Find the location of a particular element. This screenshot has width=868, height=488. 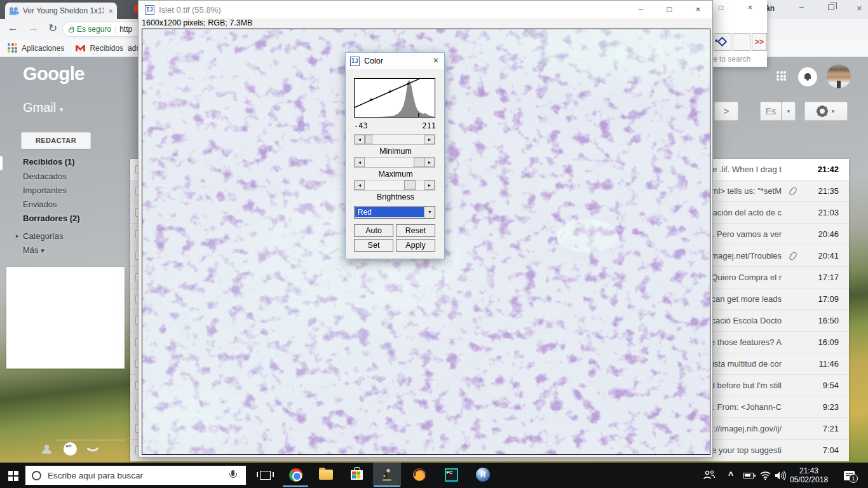

window-minimize-icon: – is located at coordinates (802, 7).